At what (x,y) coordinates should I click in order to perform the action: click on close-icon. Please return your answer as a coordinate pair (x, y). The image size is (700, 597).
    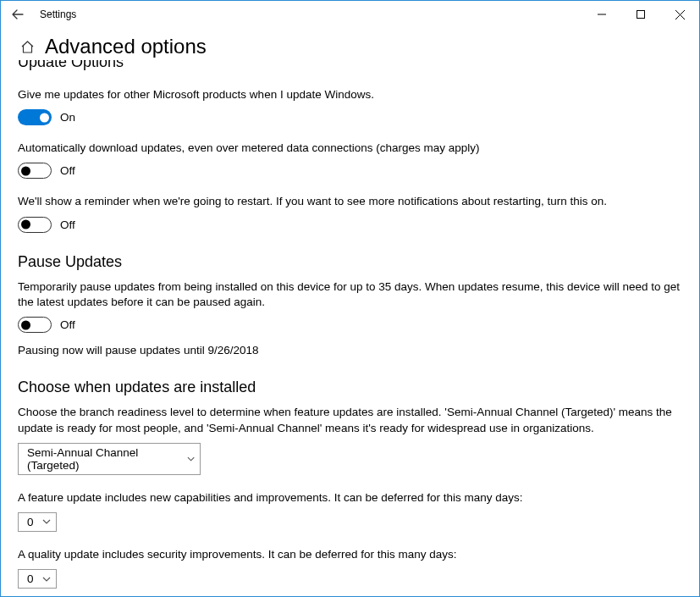
    Looking at the image, I should click on (681, 15).